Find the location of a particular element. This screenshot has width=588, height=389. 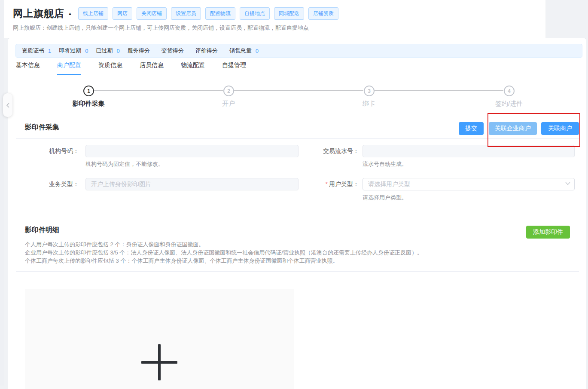

step-1-label: 影印件采集 is located at coordinates (88, 104).